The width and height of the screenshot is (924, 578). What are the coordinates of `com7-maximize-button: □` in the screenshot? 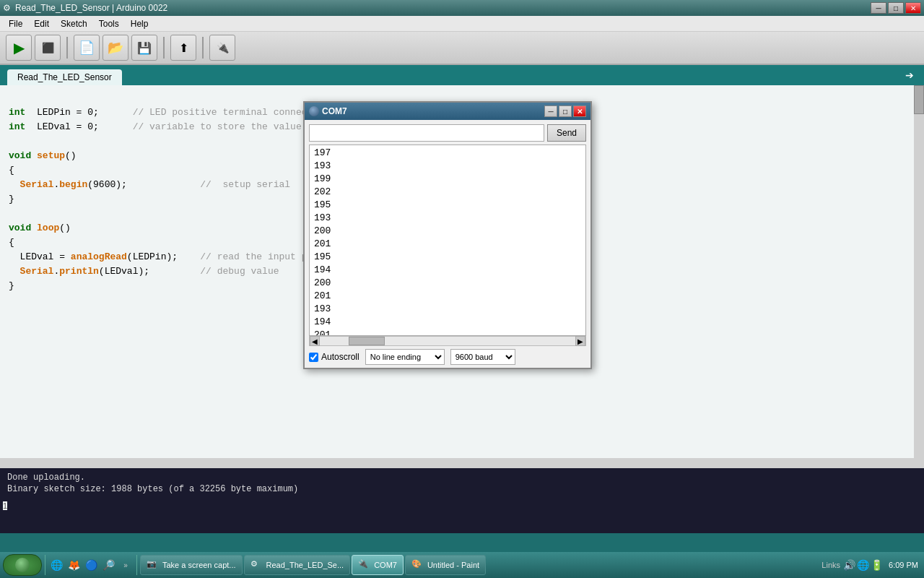 It's located at (565, 111).